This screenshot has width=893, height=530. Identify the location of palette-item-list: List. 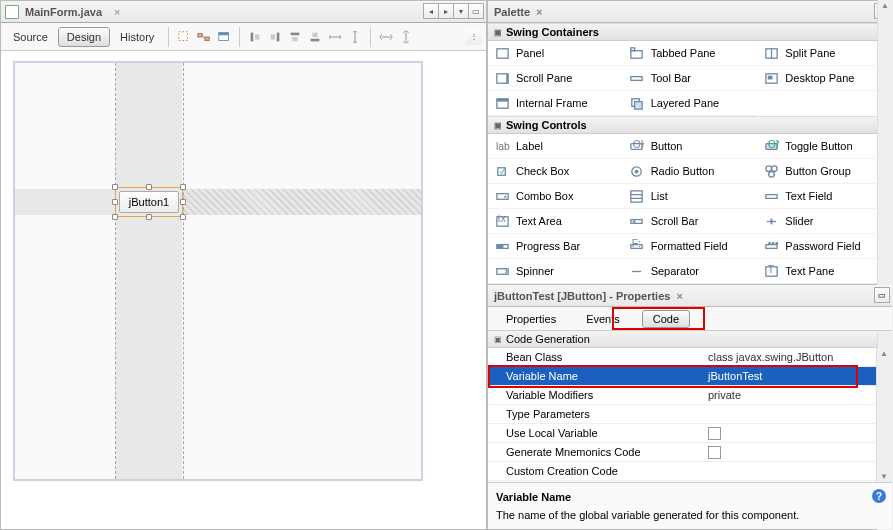
(690, 196).